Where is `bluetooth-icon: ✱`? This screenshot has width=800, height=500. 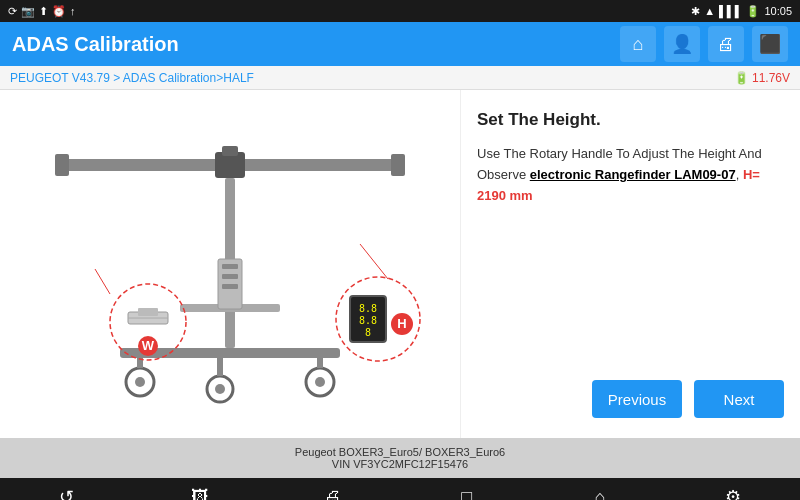 bluetooth-icon: ✱ is located at coordinates (696, 12).